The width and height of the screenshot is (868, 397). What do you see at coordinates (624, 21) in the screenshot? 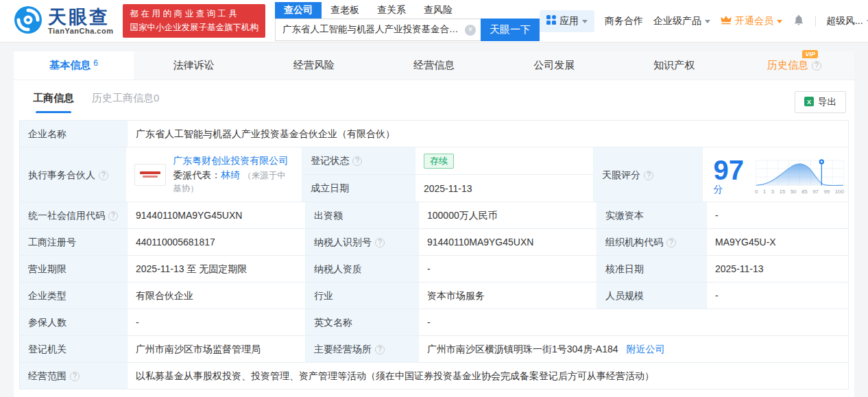
I see `nav-business-cooperation: 商务合作` at bounding box center [624, 21].